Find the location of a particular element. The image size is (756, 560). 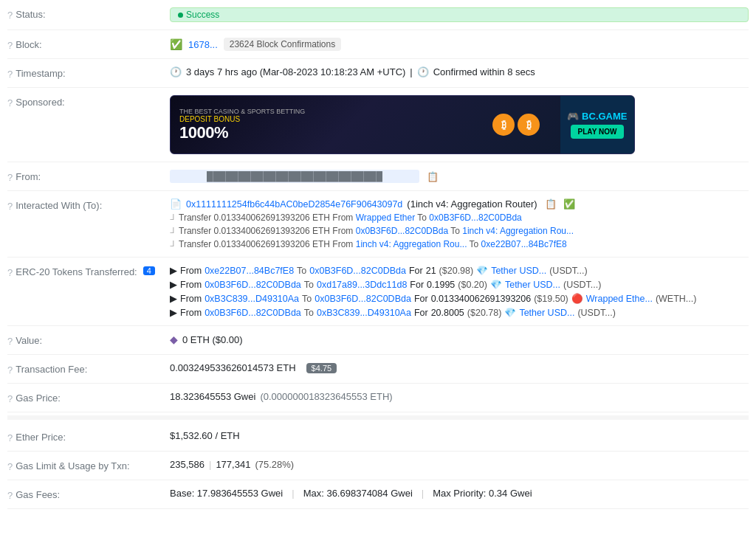

clock-icon: 🕐 is located at coordinates (176, 72).